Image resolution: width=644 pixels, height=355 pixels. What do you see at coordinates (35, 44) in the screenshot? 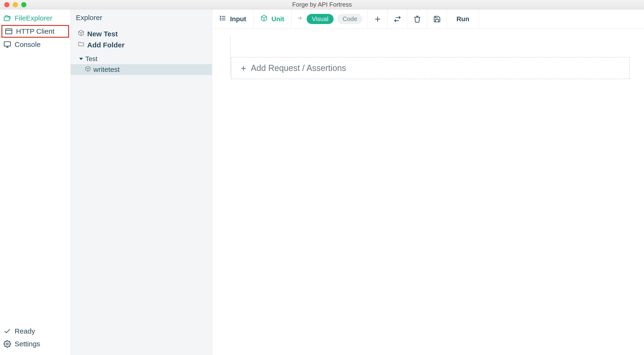
I see `rail-item-console: Console` at bounding box center [35, 44].